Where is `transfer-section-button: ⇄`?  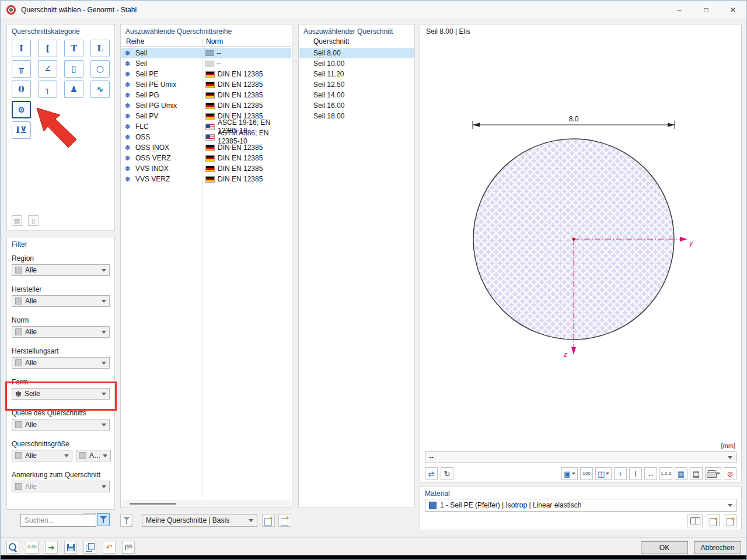 transfer-section-button: ⇄ is located at coordinates (431, 474).